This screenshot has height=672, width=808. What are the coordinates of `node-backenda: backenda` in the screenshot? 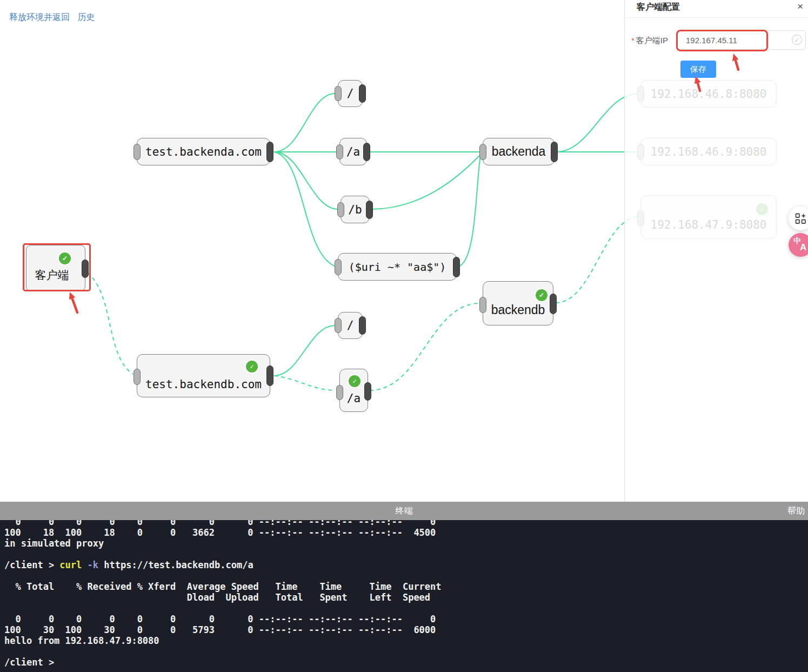 It's located at (519, 151).